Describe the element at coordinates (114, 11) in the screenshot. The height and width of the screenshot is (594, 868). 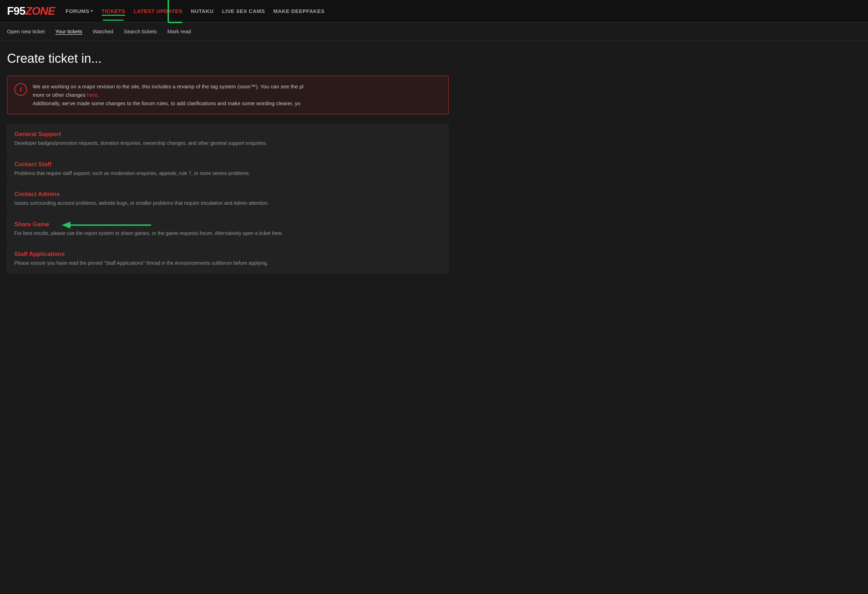
I see `nav-tickets-wrapper: TICKETS` at that location.